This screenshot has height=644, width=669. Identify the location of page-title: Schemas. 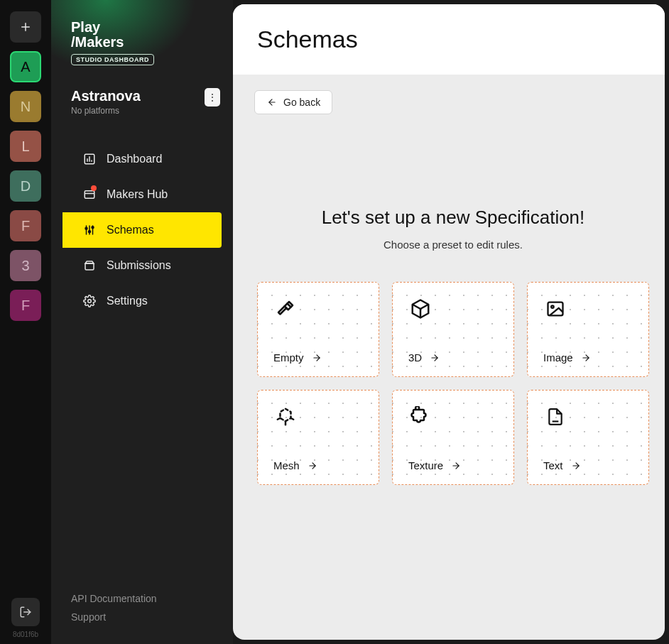
(449, 40).